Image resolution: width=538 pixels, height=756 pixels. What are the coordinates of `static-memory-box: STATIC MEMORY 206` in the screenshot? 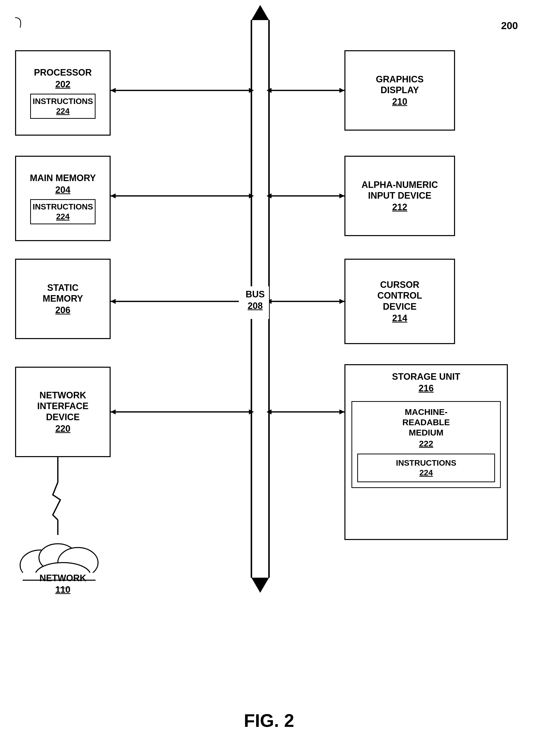 It's located at (63, 299).